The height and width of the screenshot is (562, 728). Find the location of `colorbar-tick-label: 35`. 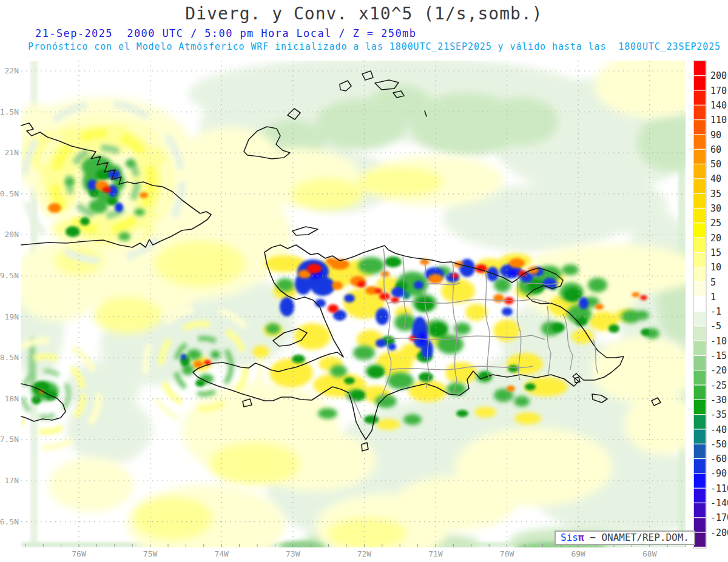

colorbar-tick-label: 35 is located at coordinates (716, 194).